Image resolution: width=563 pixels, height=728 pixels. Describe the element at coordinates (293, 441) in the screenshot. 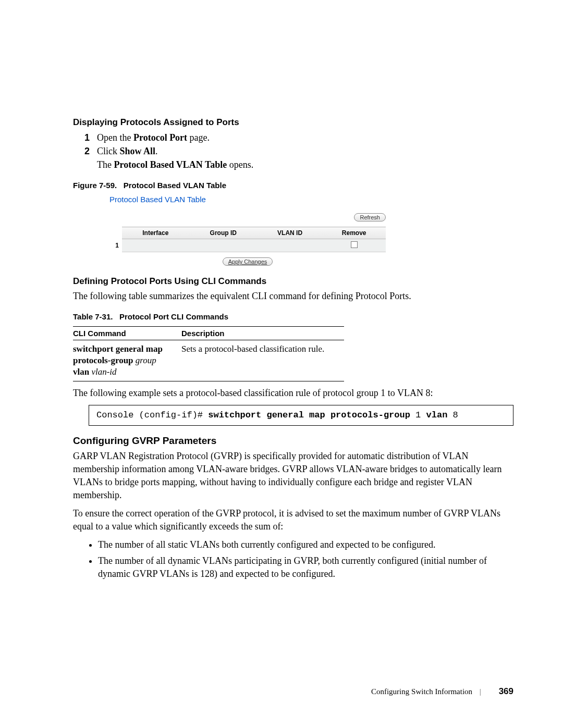

I see `heading-configuring-gvrp: Configuring GVRP Parameters` at that location.